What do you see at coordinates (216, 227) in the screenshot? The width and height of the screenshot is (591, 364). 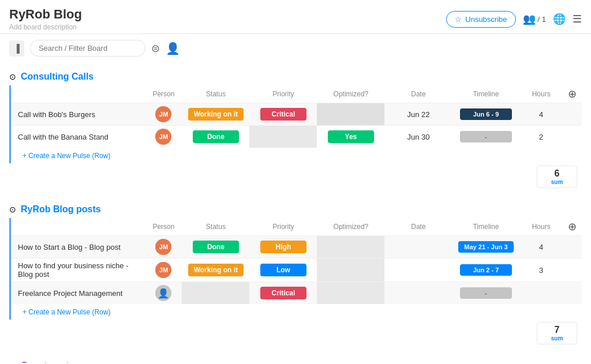 I see `col-status: Status` at bounding box center [216, 227].